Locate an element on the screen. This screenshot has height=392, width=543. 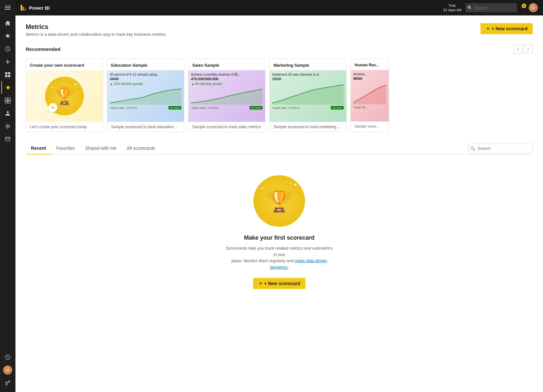
user-avatar: U is located at coordinates (533, 8).